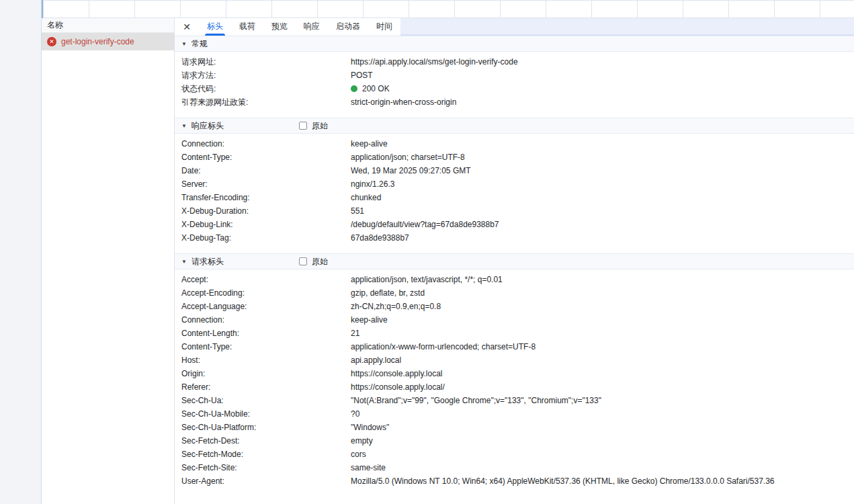  I want to click on header-value: POST, so click(602, 75).